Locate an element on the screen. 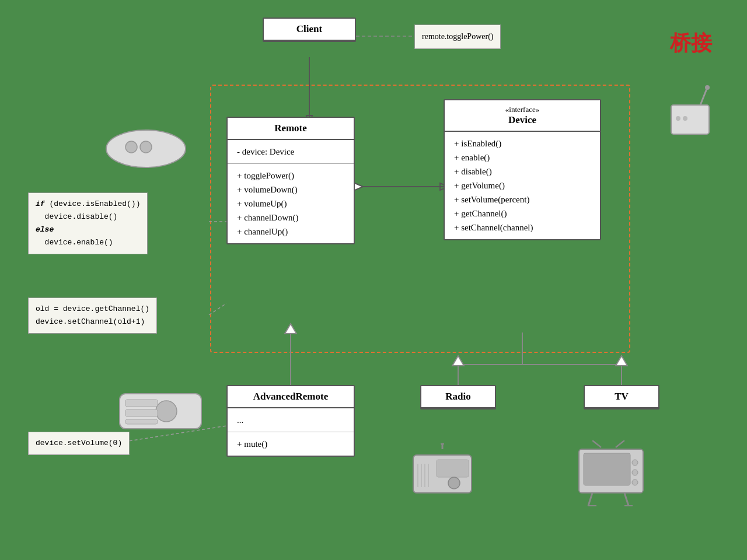  device-methods-section: + isEnabled() + enable() + disable() + g… is located at coordinates (522, 186).